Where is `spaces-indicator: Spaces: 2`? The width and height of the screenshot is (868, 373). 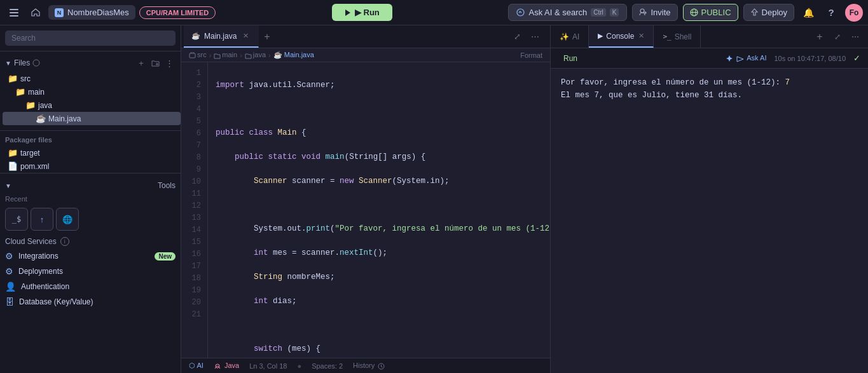 spaces-indicator: Spaces: 2 is located at coordinates (327, 366).